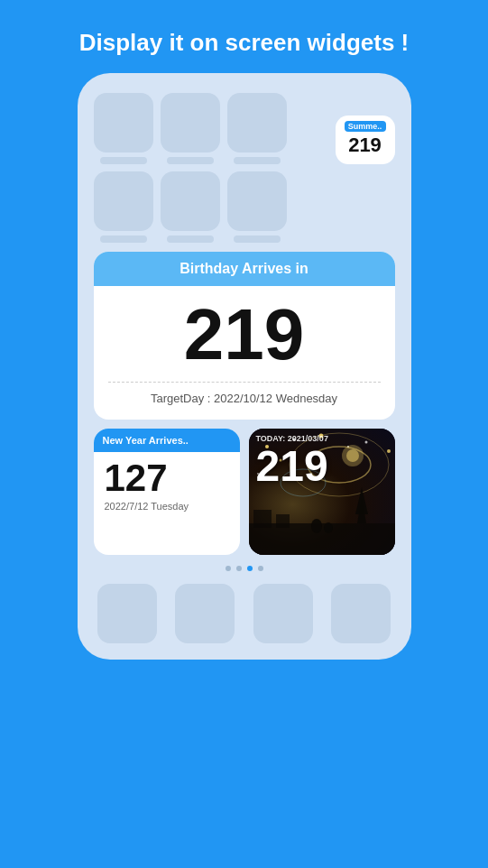 This screenshot has width=488, height=868. What do you see at coordinates (244, 492) in the screenshot?
I see `bottom-widgets-row: New Year Arrives.. 127 2022/7/12 Tuesday` at bounding box center [244, 492].